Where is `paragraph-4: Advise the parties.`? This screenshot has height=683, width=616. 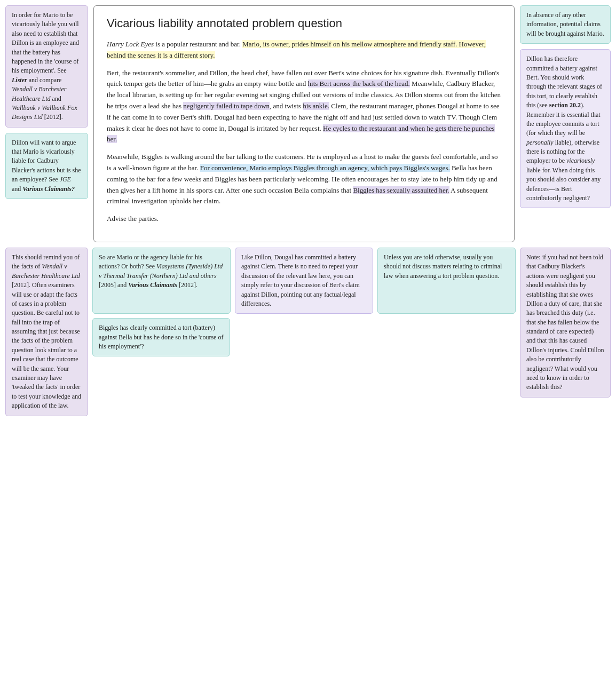 paragraph-4: Advise the parties. is located at coordinates (304, 219).